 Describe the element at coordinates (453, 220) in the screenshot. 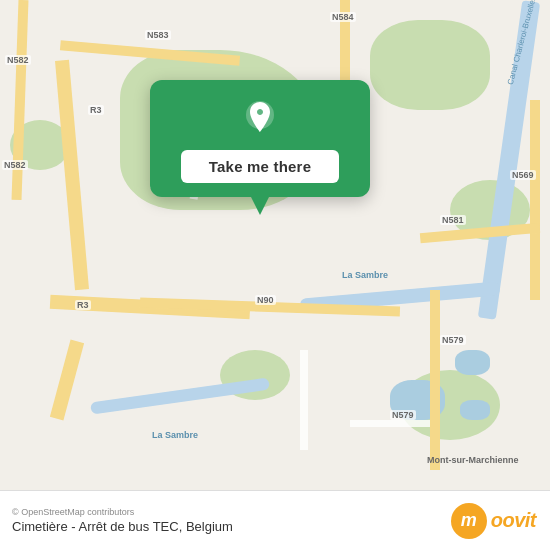

I see `road-label-n581: N581` at that location.